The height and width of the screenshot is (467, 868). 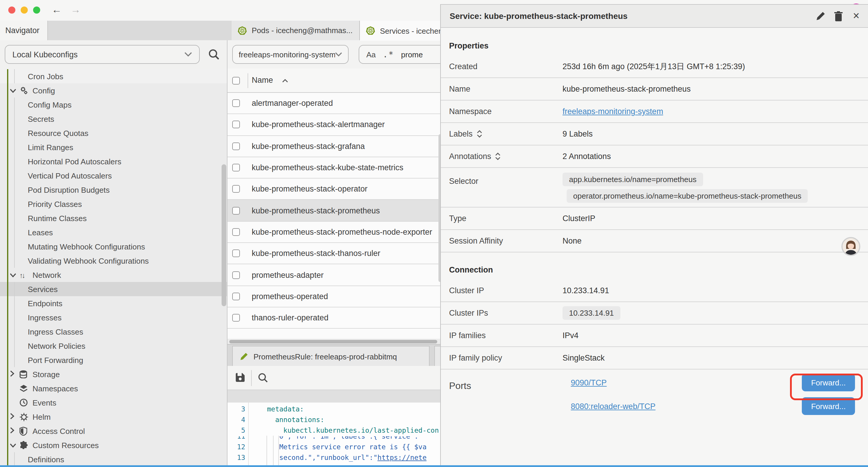 I want to click on service-name: prometheus-operated, so click(x=346, y=296).